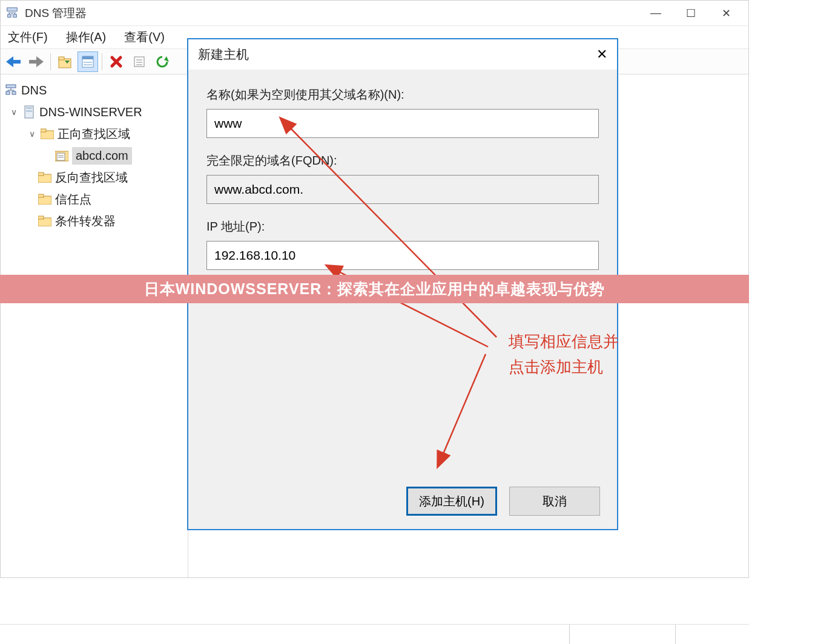 The width and height of the screenshot is (838, 644). Describe the element at coordinates (116, 62) in the screenshot. I see `delete-button` at that location.